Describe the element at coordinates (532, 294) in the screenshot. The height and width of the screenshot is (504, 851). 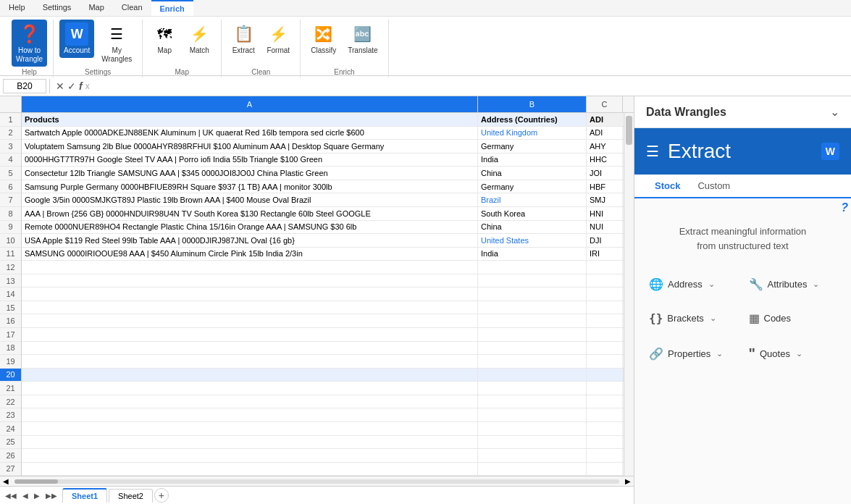
I see `cell-14-col-b` at that location.